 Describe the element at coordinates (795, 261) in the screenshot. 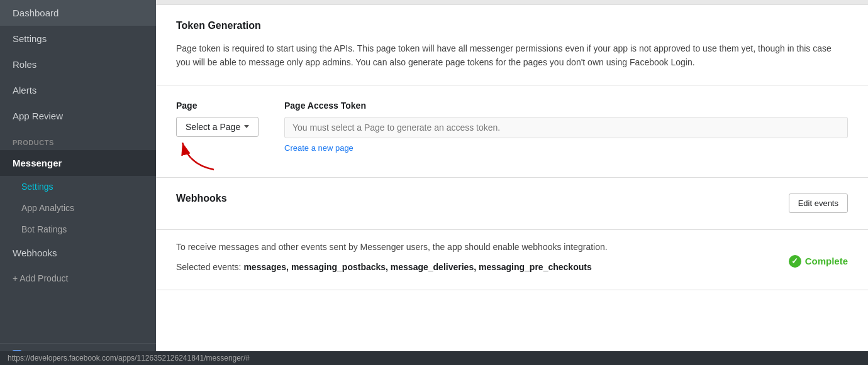

I see `complete-check-icon: ✓` at that location.